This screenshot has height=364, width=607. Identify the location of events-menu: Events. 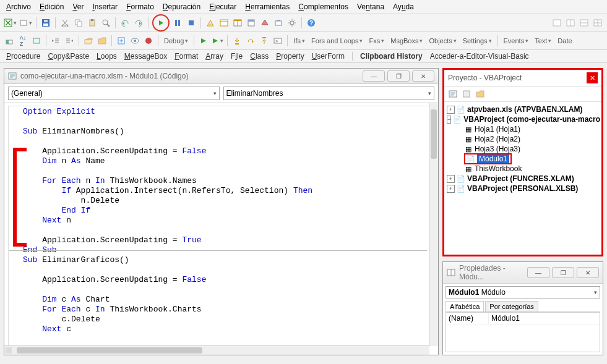
(516, 41).